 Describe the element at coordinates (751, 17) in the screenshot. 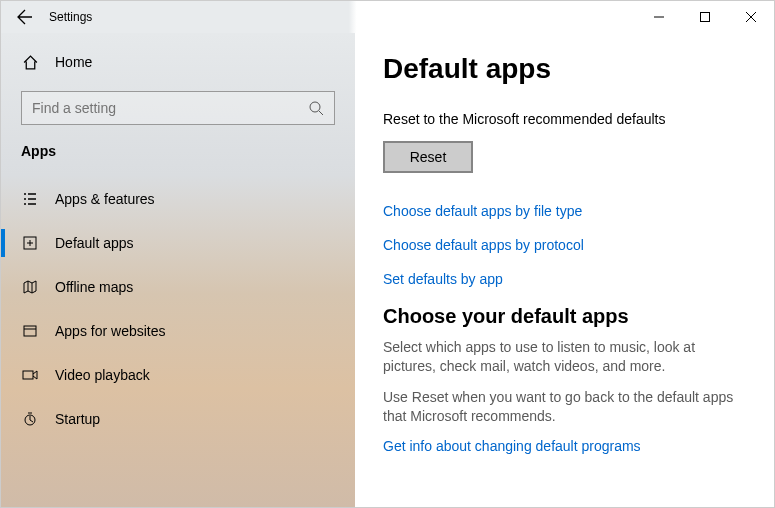

I see `close-icon` at that location.